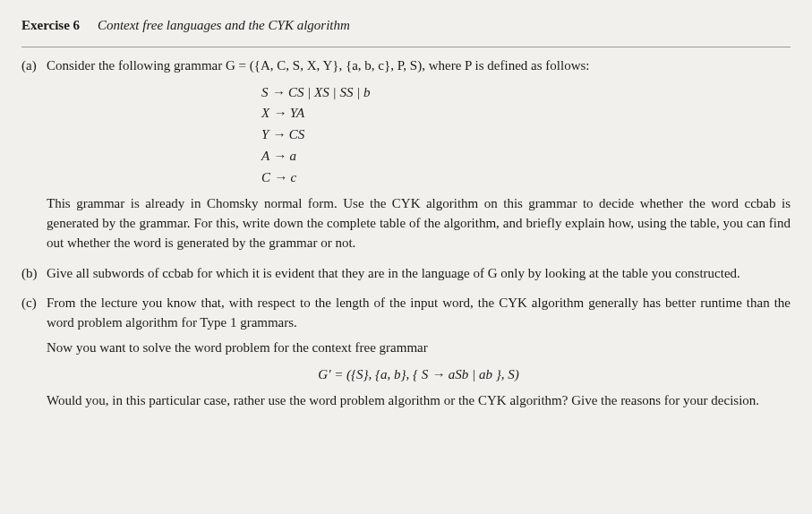  What do you see at coordinates (419, 375) in the screenshot?
I see `grammar-gprime: G′ = ({S}, {a, b}, { S → aSb | ab }, S)` at bounding box center [419, 375].